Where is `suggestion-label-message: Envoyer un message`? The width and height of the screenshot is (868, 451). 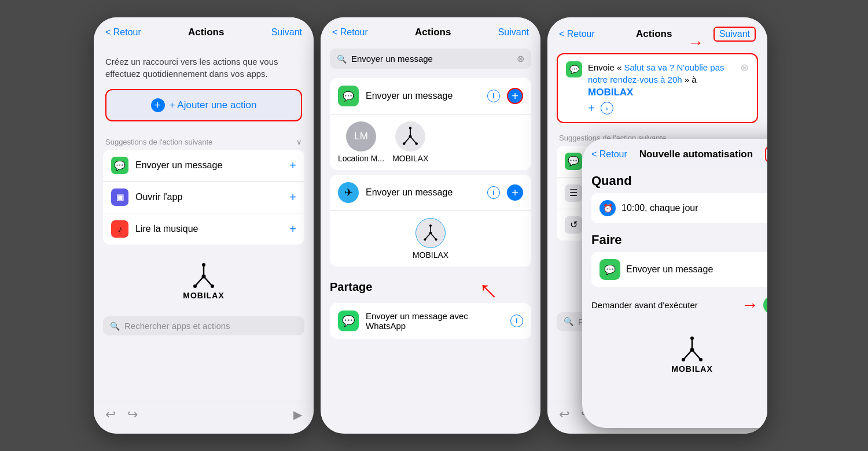
suggestion-label-message: Envoyer un message is located at coordinates (209, 165).